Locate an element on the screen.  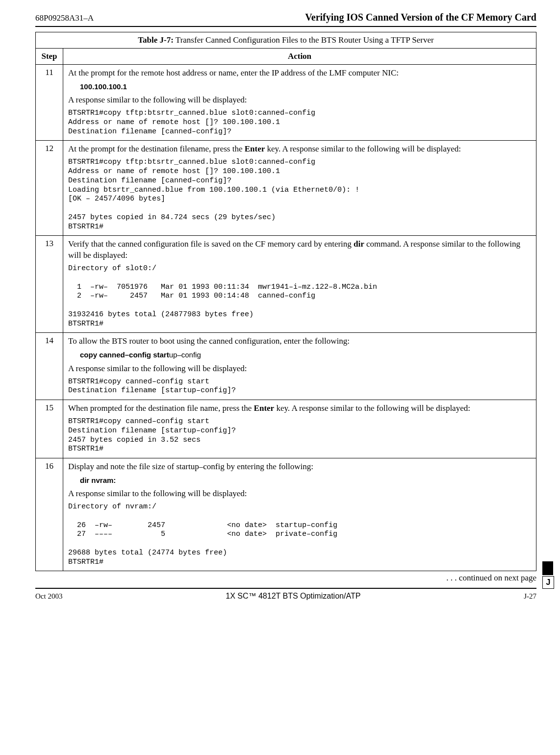
command-text: 100.100.100.1 is located at coordinates (305, 87).